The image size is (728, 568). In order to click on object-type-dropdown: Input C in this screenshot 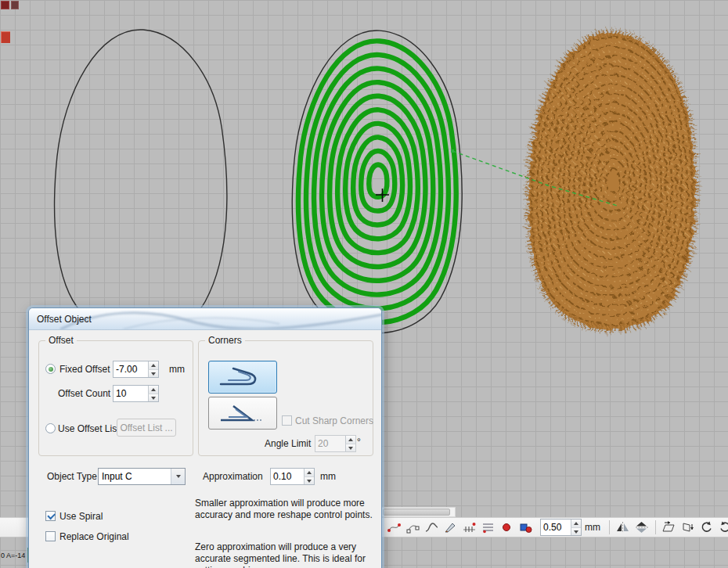, I will do `click(142, 476)`.